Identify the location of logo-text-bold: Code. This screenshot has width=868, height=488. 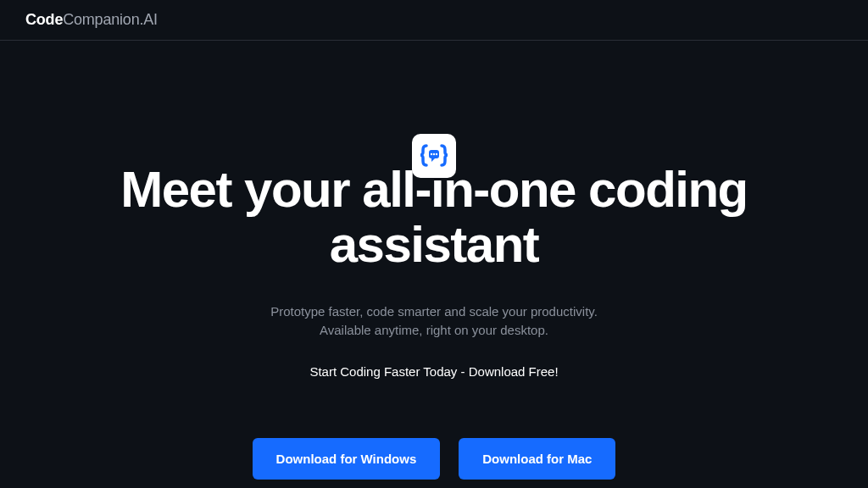
(44, 19).